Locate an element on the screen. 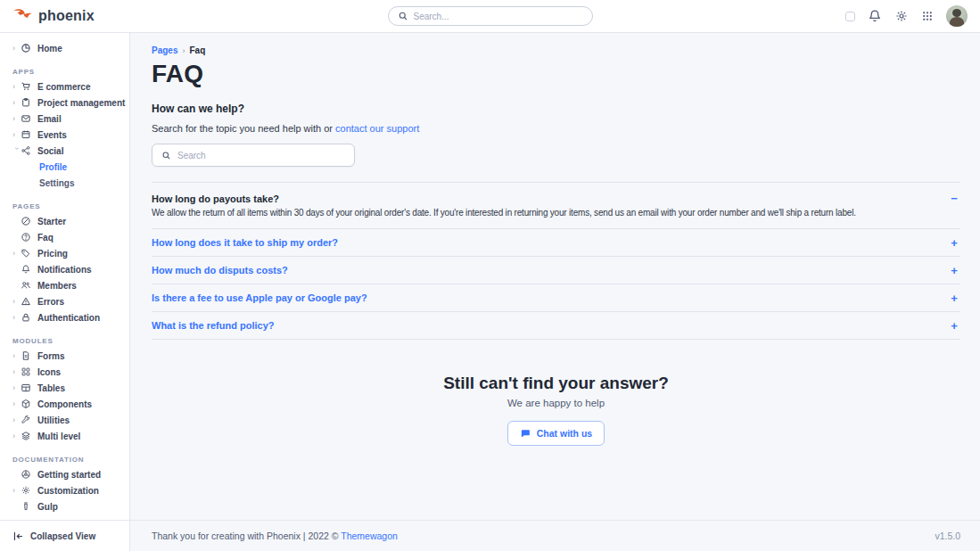 The width and height of the screenshot is (980, 551). faq-question: How long does it take to ship my order? is located at coordinates (244, 243).